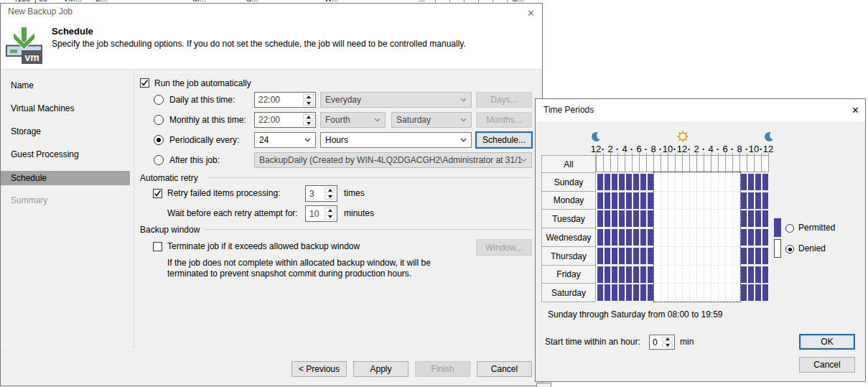 The width and height of the screenshot is (868, 387). I want to click on svg-text: vm, so click(32, 57).